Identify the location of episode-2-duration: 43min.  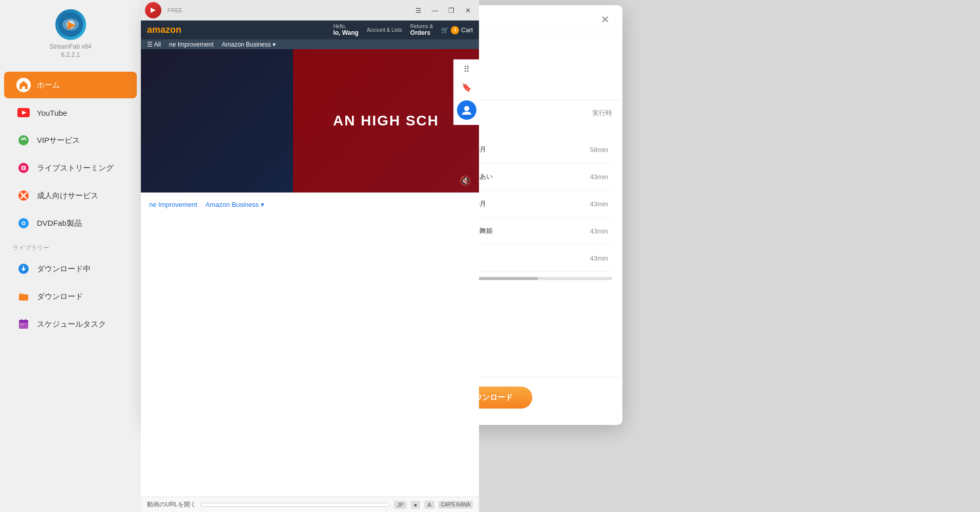
(595, 177).